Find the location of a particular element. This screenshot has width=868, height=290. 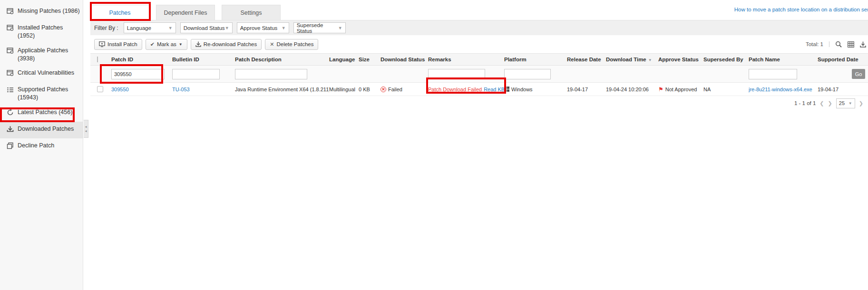

col-patch-description: Patch Description is located at coordinates (282, 59).